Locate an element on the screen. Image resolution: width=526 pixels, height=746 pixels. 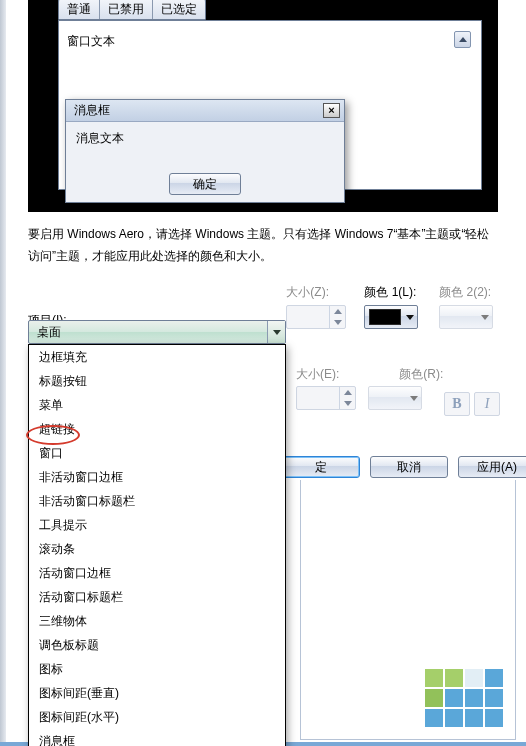
preview-tab-normal: 普通 is located at coordinates (80, 10).